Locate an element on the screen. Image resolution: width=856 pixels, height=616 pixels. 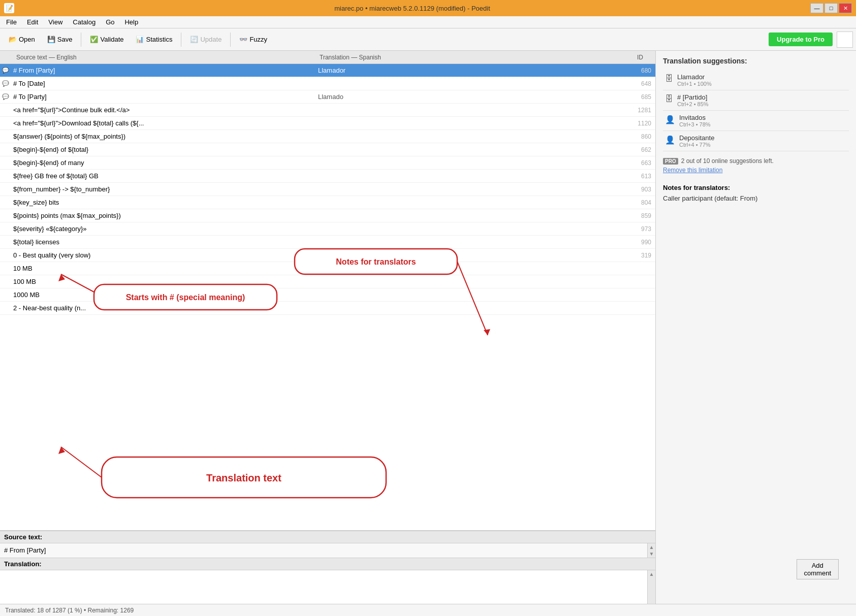
suggestion-shortcut: Ctrl+2 • 85% is located at coordinates (762, 104).